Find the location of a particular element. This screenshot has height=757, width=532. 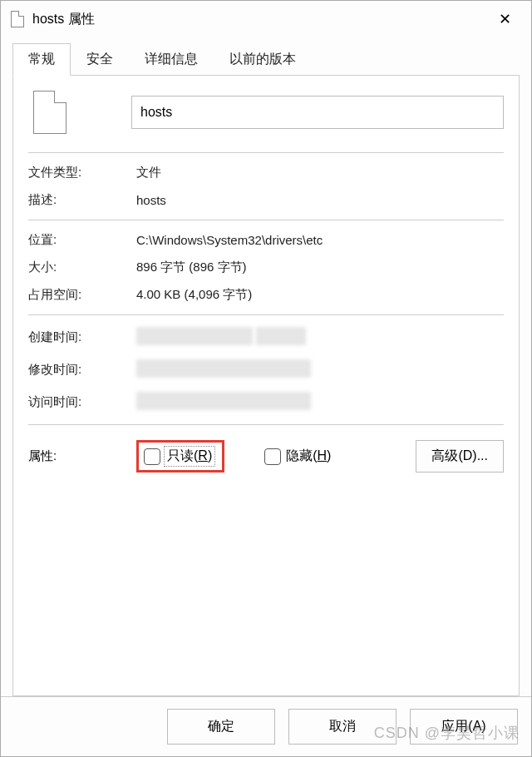

row-size: 大小: 896 字节 (896 字节) is located at coordinates (266, 268).